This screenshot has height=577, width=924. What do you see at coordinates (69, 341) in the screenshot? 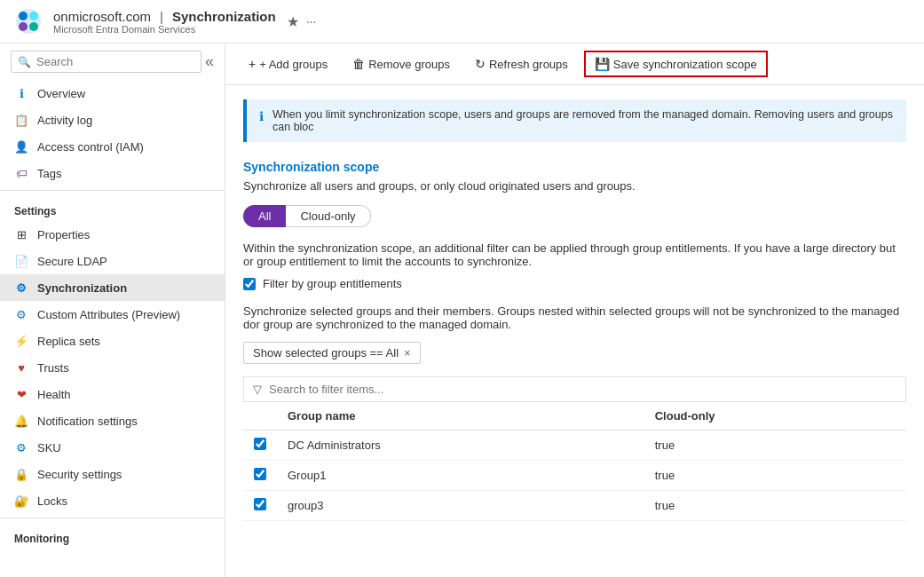
I see `sidebar-item-replica-sets-label: Replica sets` at bounding box center [69, 341].